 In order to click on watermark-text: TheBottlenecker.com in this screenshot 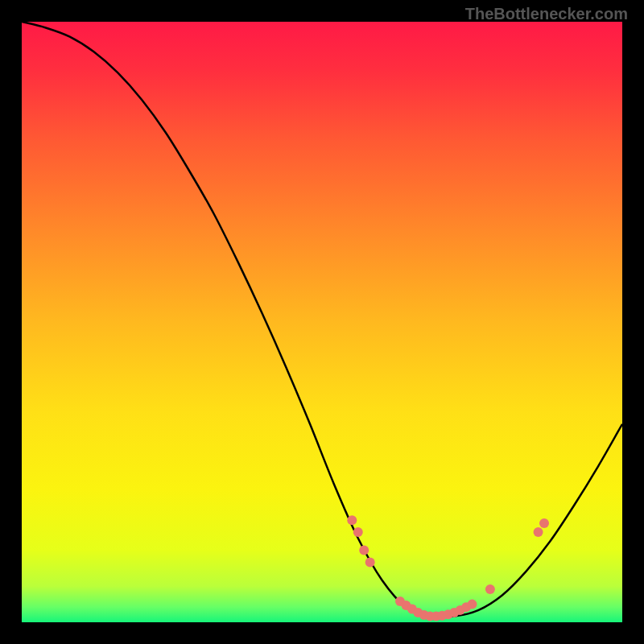, I will do `click(547, 14)`.